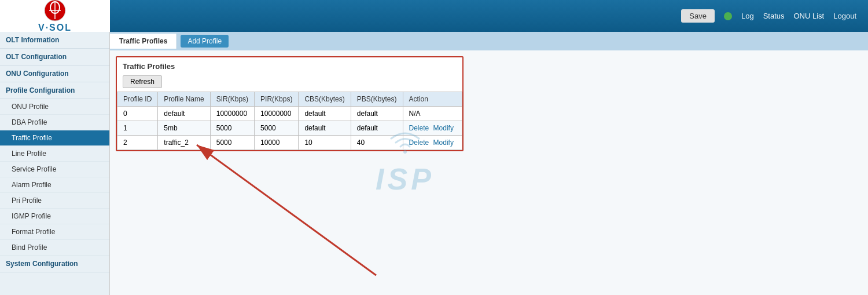  Describe the element at coordinates (54, 232) in the screenshot. I see `sidebar-item-format-profile: Format Profile` at that location.